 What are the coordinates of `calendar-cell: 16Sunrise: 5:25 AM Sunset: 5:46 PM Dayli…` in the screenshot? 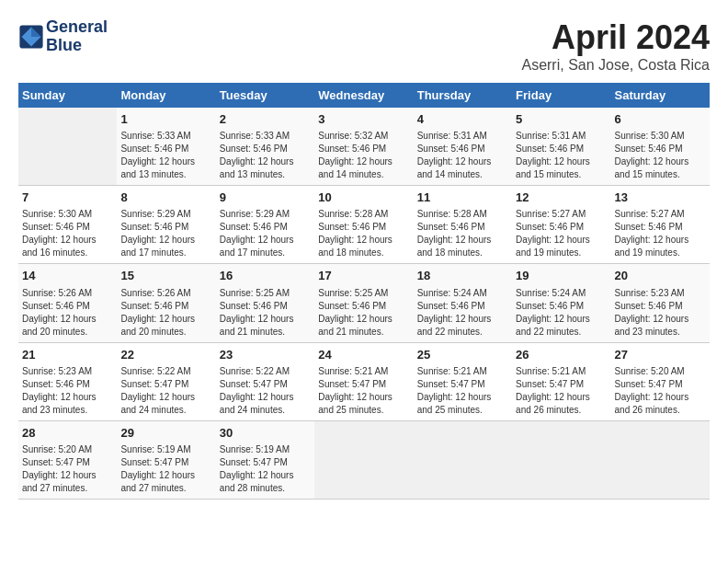 It's located at (265, 304).